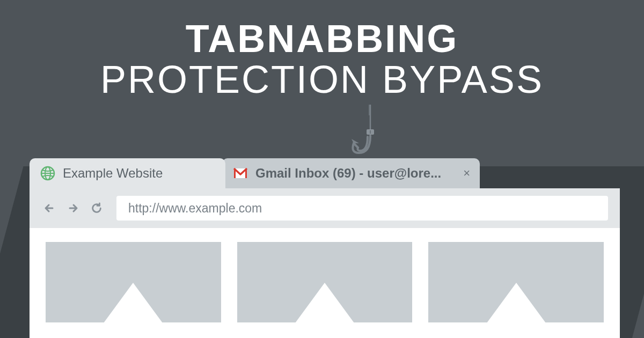 This screenshot has width=644, height=338. Describe the element at coordinates (370, 134) in the screenshot. I see `fishing-hook-icon` at that location.